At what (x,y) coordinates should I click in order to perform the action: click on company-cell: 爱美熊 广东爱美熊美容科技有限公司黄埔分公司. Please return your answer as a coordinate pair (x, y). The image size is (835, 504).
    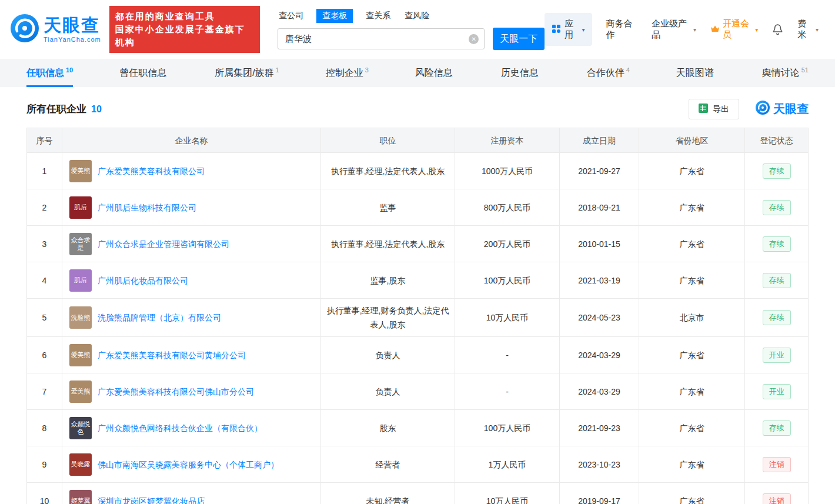
    Looking at the image, I should click on (192, 355).